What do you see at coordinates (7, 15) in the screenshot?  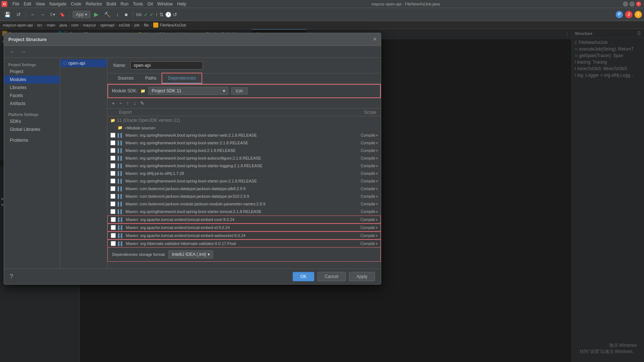 I see `save-button: 💾` at bounding box center [7, 15].